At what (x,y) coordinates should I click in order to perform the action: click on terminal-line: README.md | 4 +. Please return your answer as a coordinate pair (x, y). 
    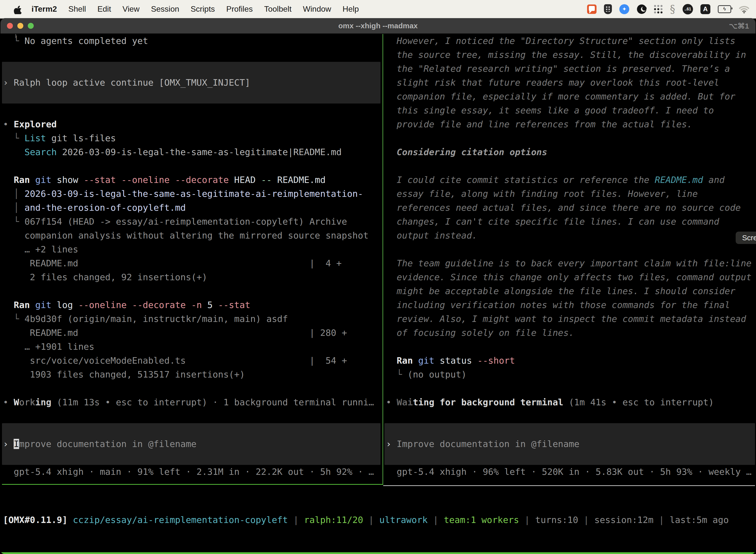
    Looking at the image, I should click on (172, 264).